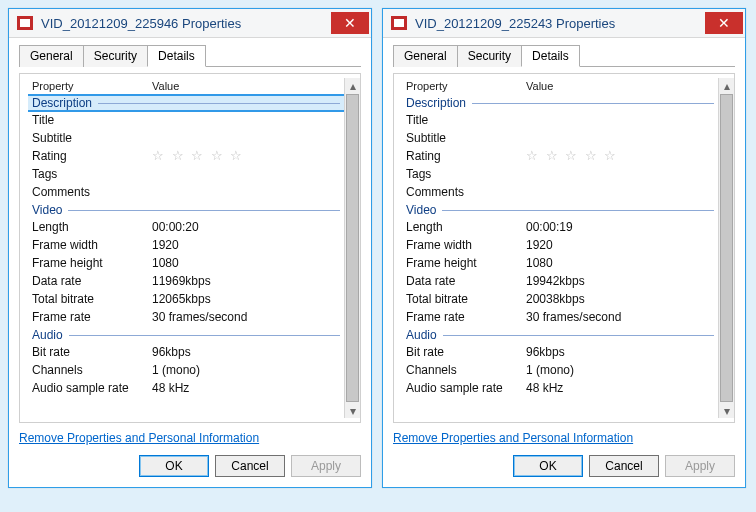 The image size is (756, 512). What do you see at coordinates (92, 299) in the screenshot?
I see `property-label: Total bitrate` at bounding box center [92, 299].